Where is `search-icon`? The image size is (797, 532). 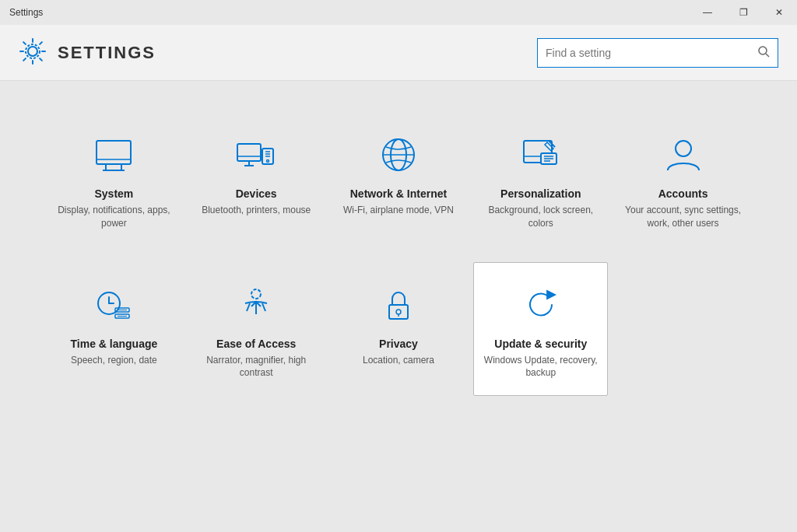 search-icon is located at coordinates (764, 53).